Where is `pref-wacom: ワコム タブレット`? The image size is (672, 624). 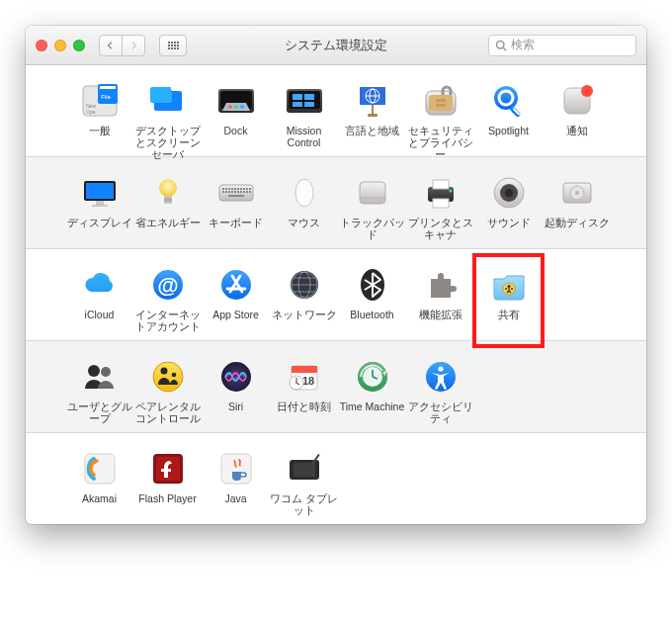 pref-wacom: ワコム タブレット is located at coordinates (304, 483).